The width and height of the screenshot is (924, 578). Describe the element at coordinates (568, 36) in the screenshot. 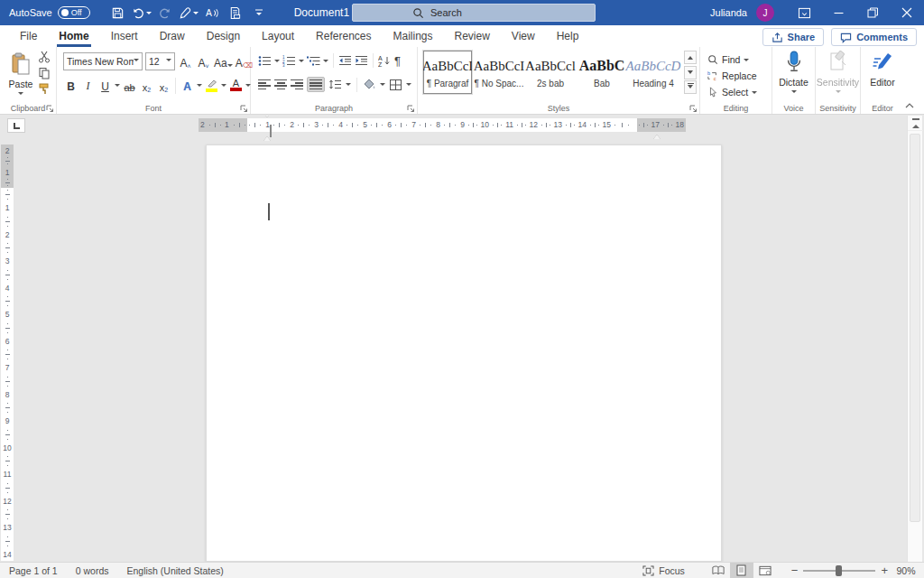

I see `tab-help: Help` at that location.